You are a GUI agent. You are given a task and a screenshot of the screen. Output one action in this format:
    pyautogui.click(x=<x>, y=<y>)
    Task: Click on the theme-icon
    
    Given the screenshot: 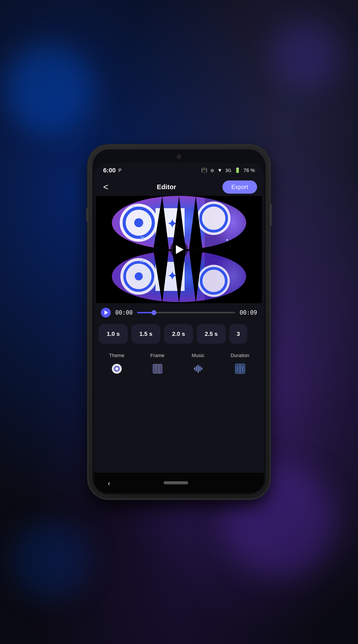 What is the action you would take?
    pyautogui.click(x=117, y=369)
    